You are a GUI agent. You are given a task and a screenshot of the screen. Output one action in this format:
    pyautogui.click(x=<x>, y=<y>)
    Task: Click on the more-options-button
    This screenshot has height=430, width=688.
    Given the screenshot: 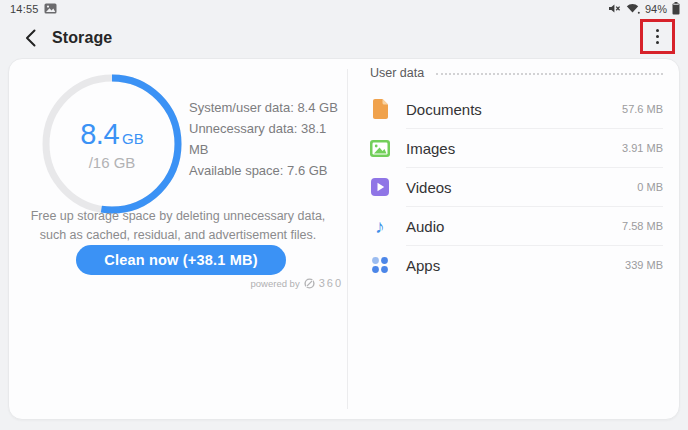 What is the action you would take?
    pyautogui.click(x=658, y=37)
    